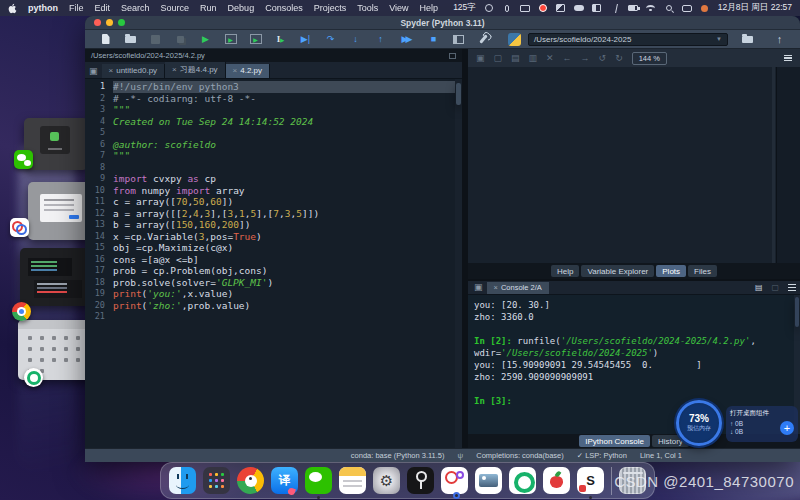  Describe the element at coordinates (406, 40) in the screenshot. I see `continue-execution-button: ▶▶` at that location.